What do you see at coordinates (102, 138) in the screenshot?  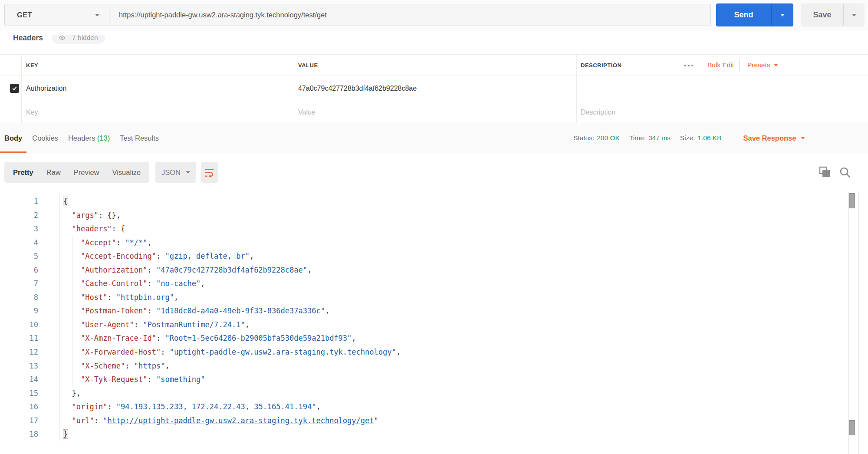 I see `tab-count: (13)` at bounding box center [102, 138].